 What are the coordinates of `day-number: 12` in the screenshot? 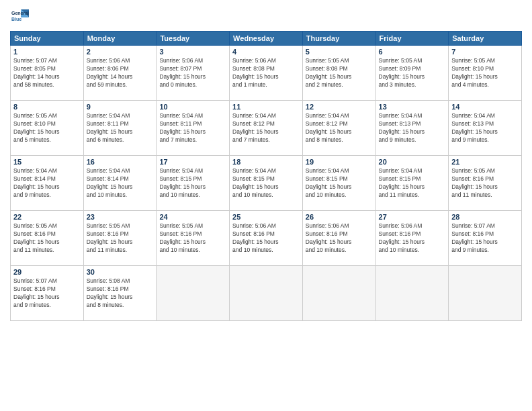 It's located at (339, 107).